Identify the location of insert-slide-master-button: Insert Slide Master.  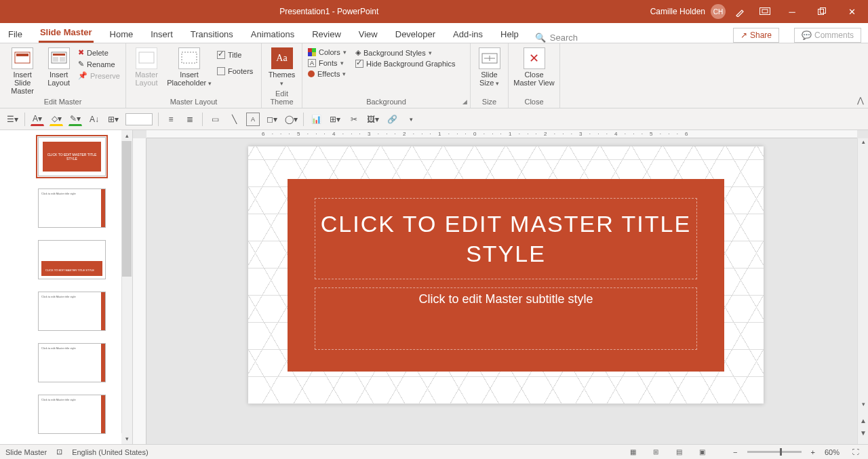
(22, 71).